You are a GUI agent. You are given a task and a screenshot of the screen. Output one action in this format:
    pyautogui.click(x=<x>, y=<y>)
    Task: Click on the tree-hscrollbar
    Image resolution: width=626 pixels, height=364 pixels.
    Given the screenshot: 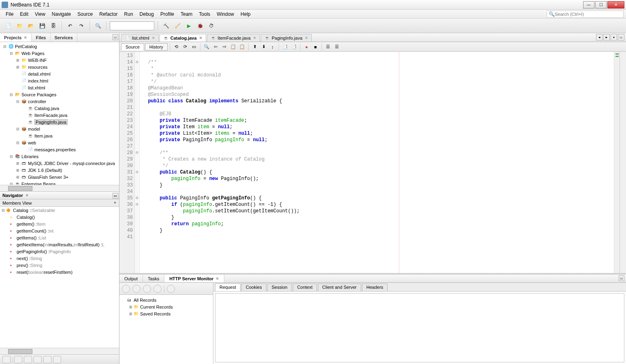 What is the action you would take?
    pyautogui.click(x=60, y=188)
    